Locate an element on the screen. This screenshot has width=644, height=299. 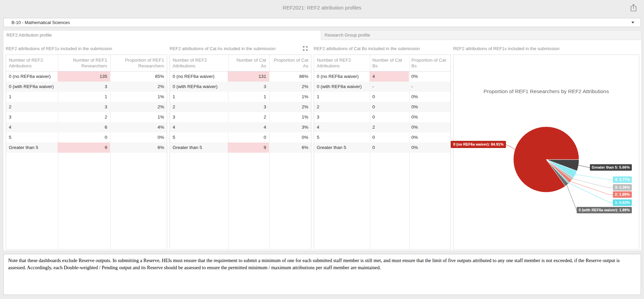
table-cell: 0 (with REF6a waiver) is located at coordinates (199, 87).